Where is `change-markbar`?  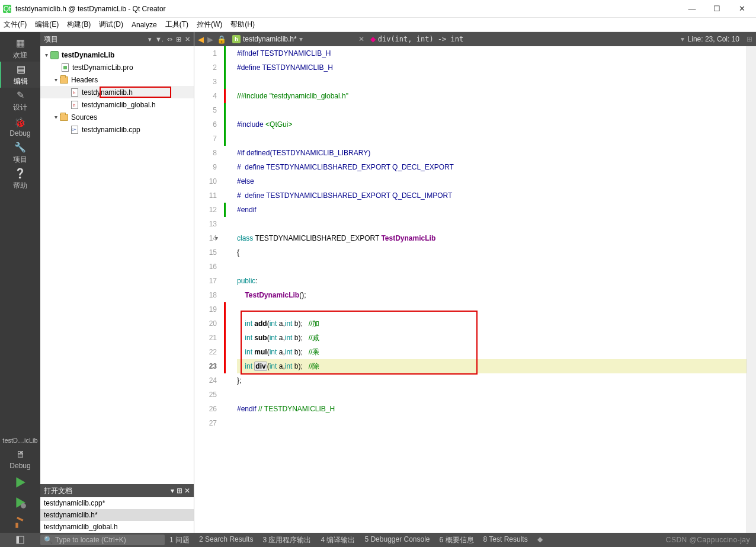 change-markbar is located at coordinates (225, 289).